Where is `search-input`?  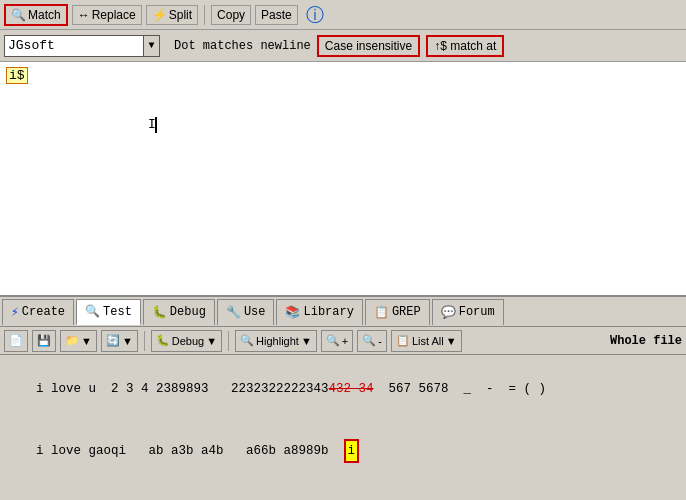 search-input is located at coordinates (74, 46).